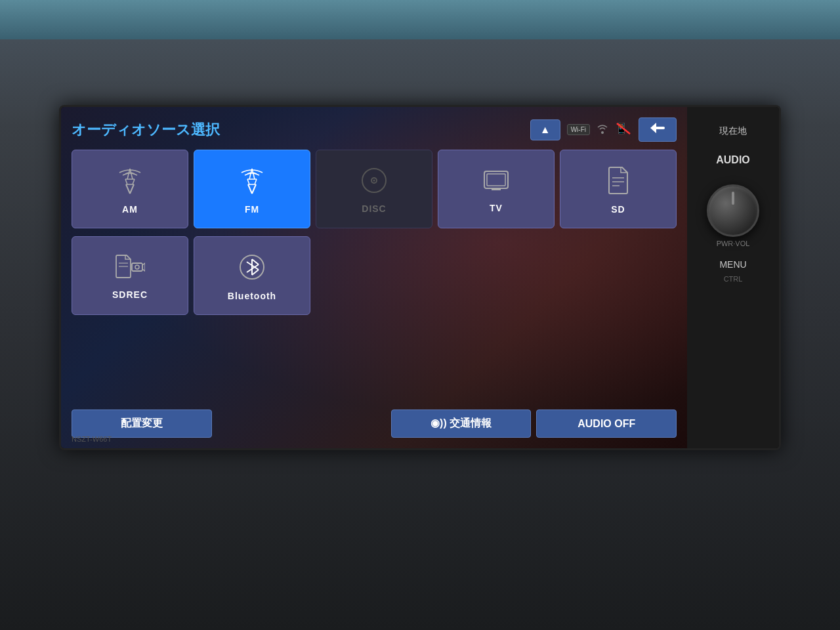  Describe the element at coordinates (496, 189) in the screenshot. I see `tv-button: TV` at that location.